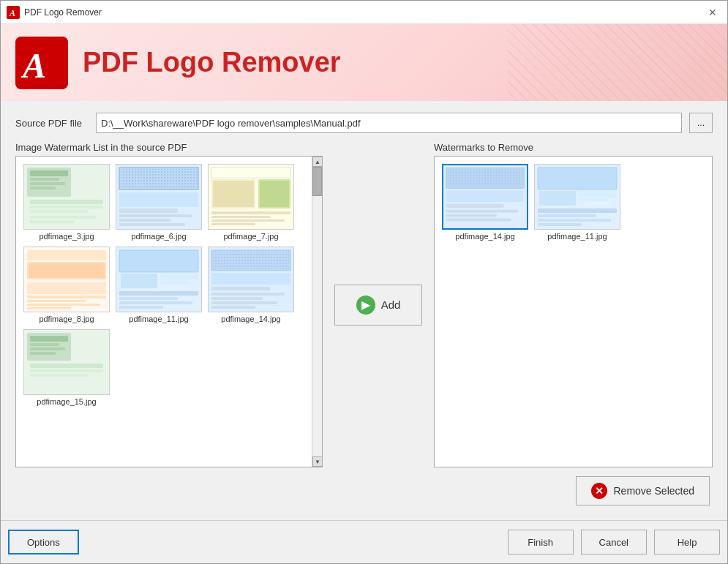  Describe the element at coordinates (318, 162) in the screenshot. I see `scroll-up-btn: ▲` at that location.